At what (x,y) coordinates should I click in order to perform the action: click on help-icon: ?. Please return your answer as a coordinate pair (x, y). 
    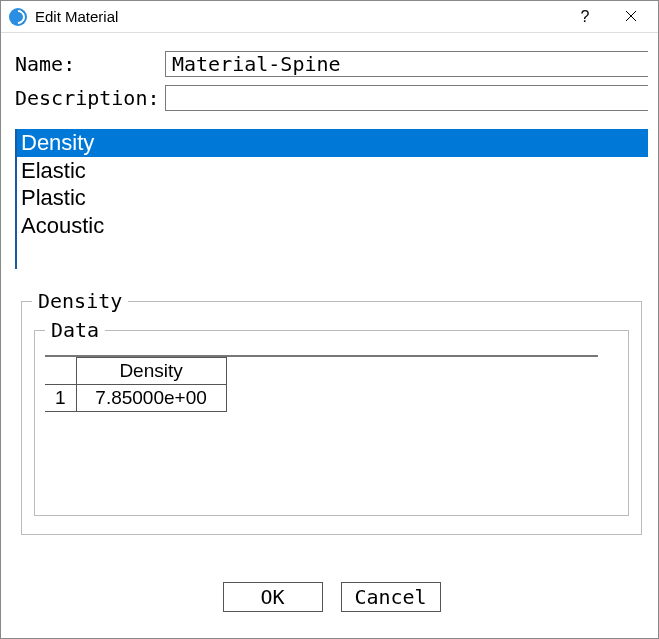
    Looking at the image, I should click on (586, 17).